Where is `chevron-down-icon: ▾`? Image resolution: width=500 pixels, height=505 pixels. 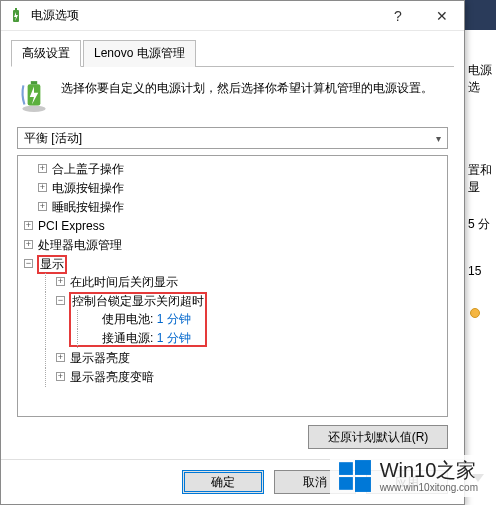 chevron-down-icon: ▾ is located at coordinates (438, 138).